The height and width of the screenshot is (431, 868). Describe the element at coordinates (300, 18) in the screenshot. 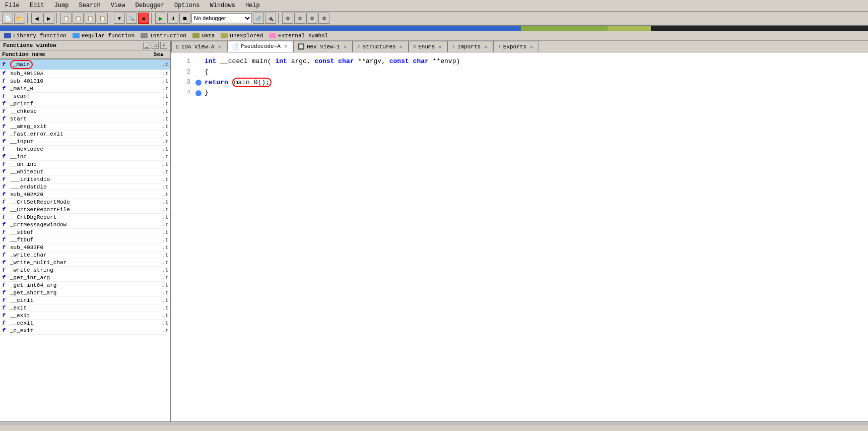

I see `btn10: ⚙` at that location.